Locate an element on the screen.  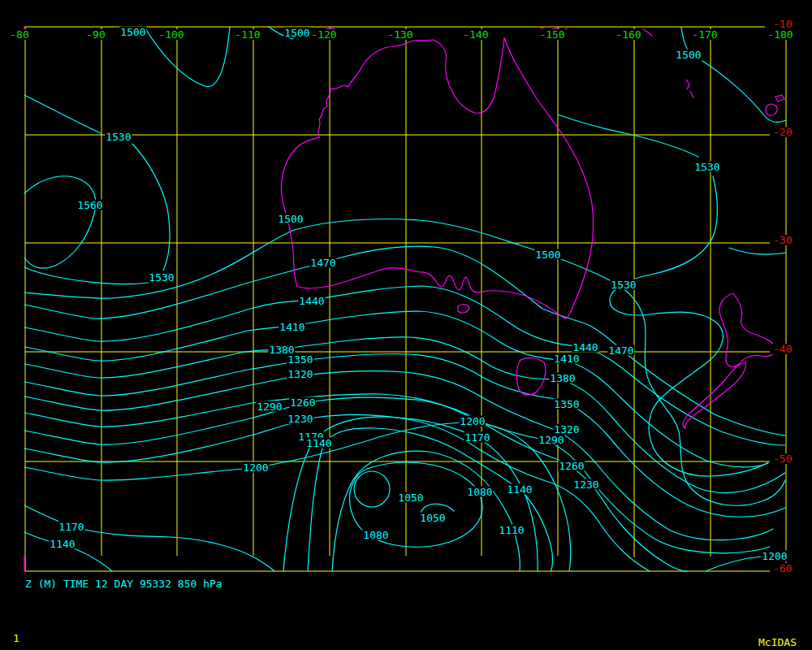
lon-tick-label: -120 is located at coordinates (323, 34).